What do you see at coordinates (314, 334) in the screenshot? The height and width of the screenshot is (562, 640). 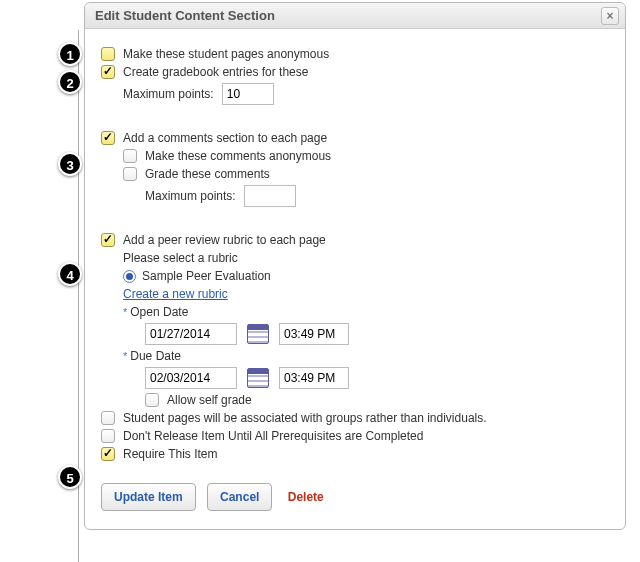 I see `open-time-input` at bounding box center [314, 334].